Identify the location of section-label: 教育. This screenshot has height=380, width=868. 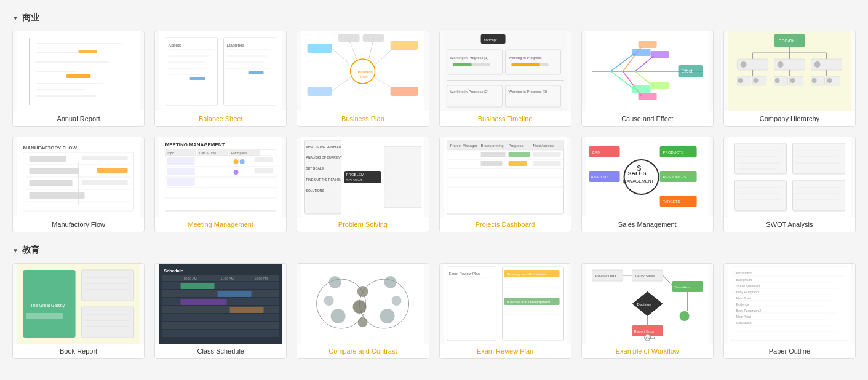
(31, 250).